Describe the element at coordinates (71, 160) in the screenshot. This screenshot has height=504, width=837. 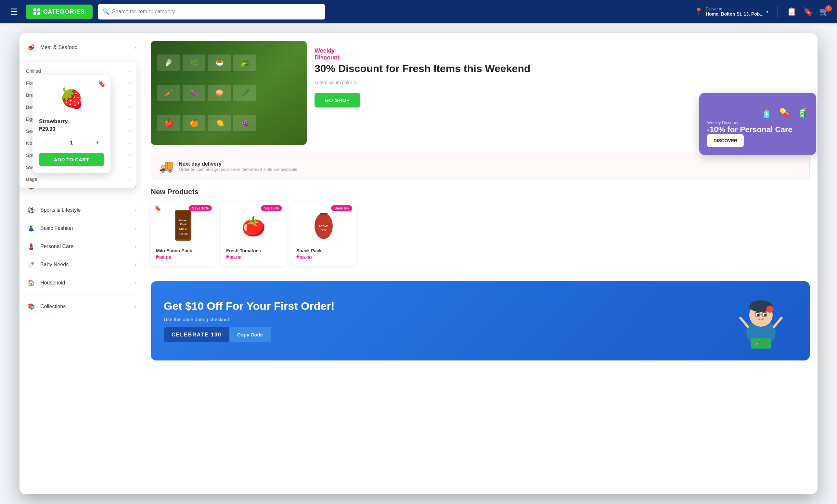
I see `add-to-cart-button: ADD TO CART` at that location.